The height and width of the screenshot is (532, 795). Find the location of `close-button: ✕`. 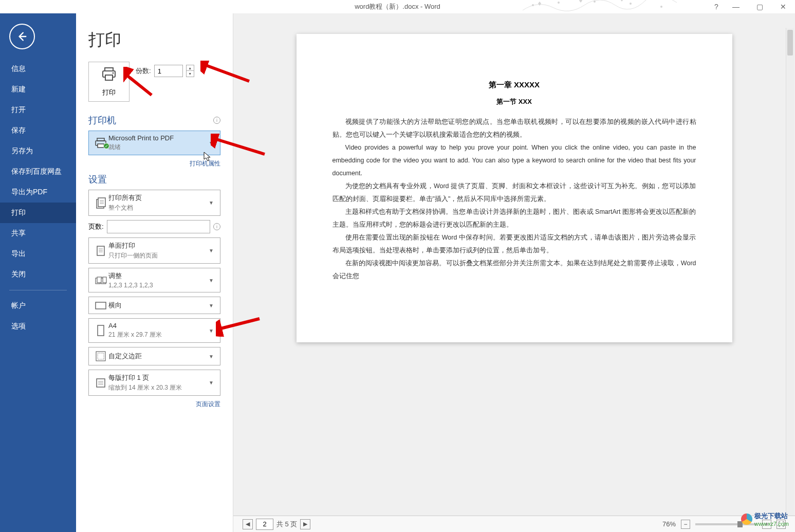

close-button: ✕ is located at coordinates (783, 7).